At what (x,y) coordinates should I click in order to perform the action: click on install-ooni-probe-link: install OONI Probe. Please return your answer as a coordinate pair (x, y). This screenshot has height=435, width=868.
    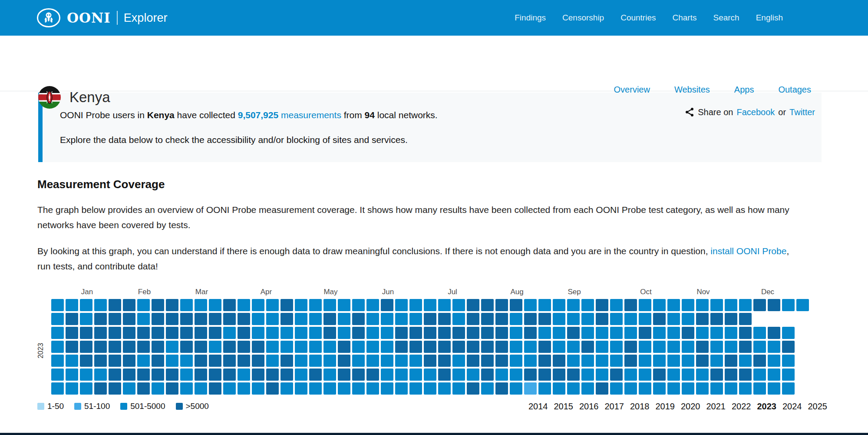
    Looking at the image, I should click on (749, 251).